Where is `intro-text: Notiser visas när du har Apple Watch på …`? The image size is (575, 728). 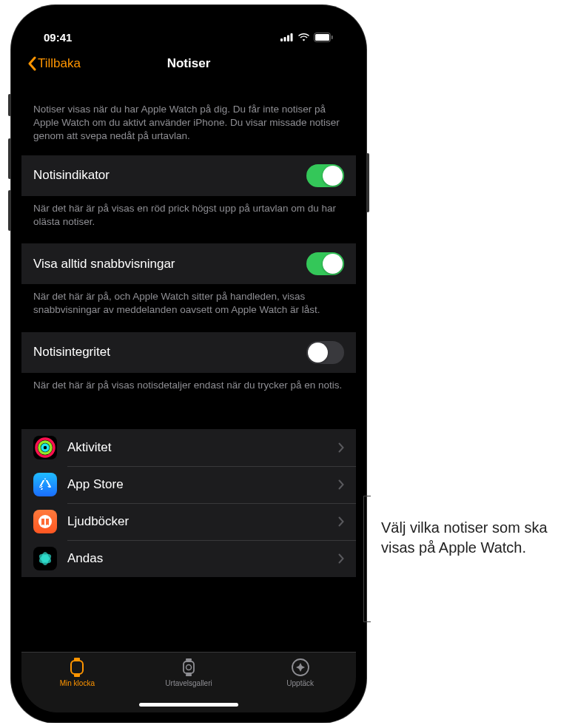 intro-text: Notiser visas när du har Apple Watch på … is located at coordinates (189, 118).